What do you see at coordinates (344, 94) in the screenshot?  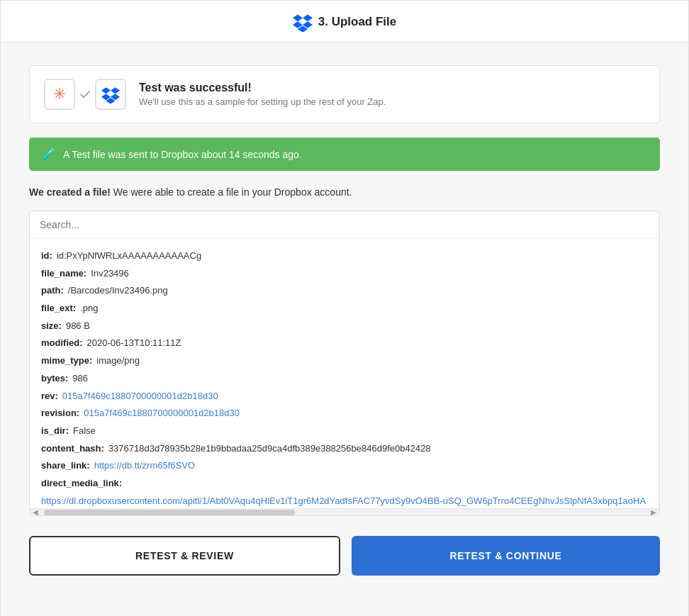 I see `success-header: ✳ Test was successful! We'll use this as` at bounding box center [344, 94].